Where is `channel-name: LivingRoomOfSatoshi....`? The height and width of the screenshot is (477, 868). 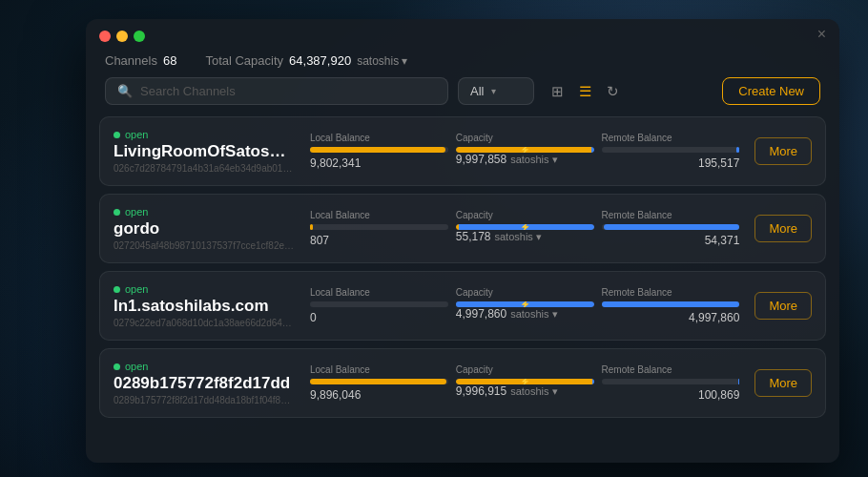 channel-name: LivingRoomOfSatoshi.... is located at coordinates (204, 152).